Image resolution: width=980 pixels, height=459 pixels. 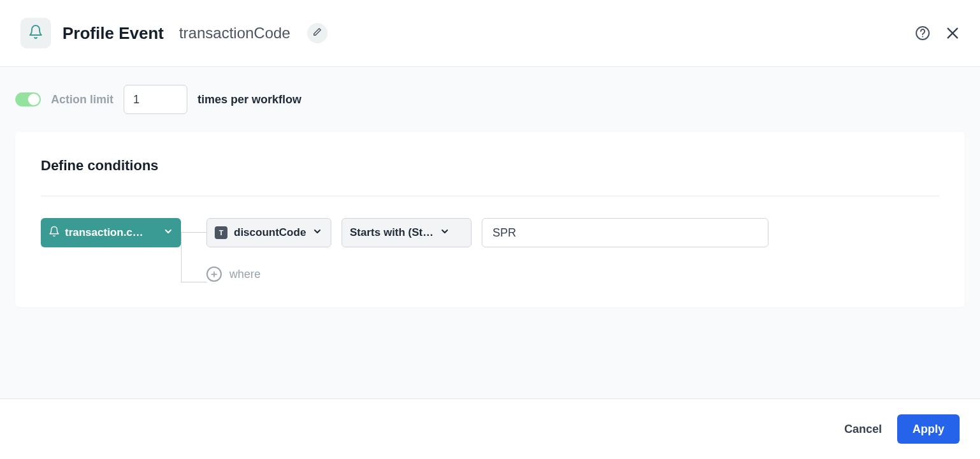 I want to click on action-limit-label: Action limit, so click(x=82, y=99).